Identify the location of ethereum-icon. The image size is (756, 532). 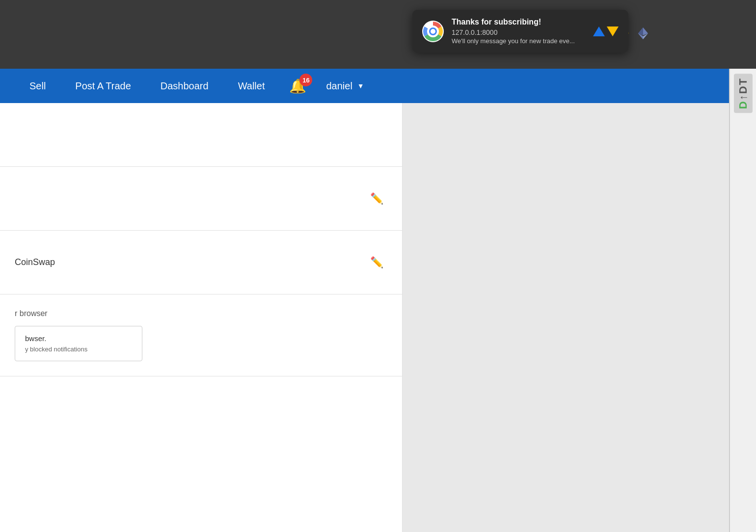
(643, 34).